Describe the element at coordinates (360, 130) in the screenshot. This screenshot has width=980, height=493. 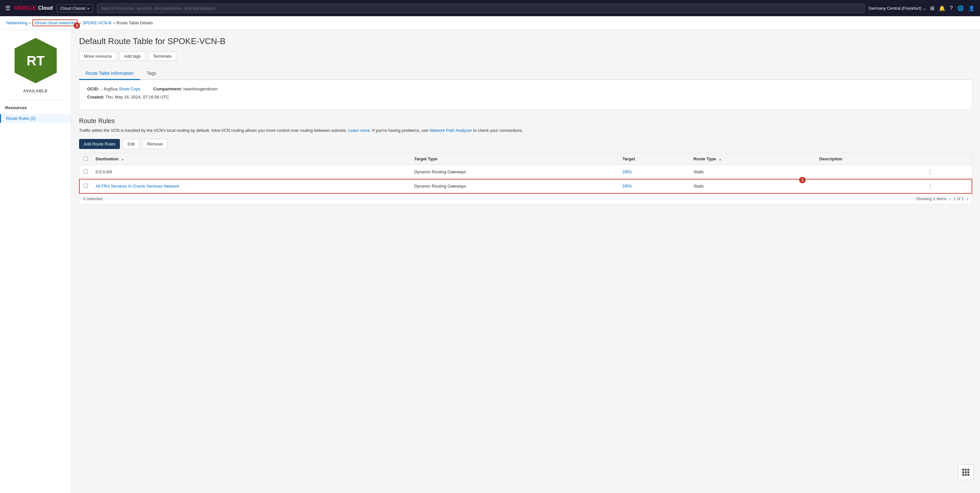
I see `learn-more-link: Learn more.` at that location.